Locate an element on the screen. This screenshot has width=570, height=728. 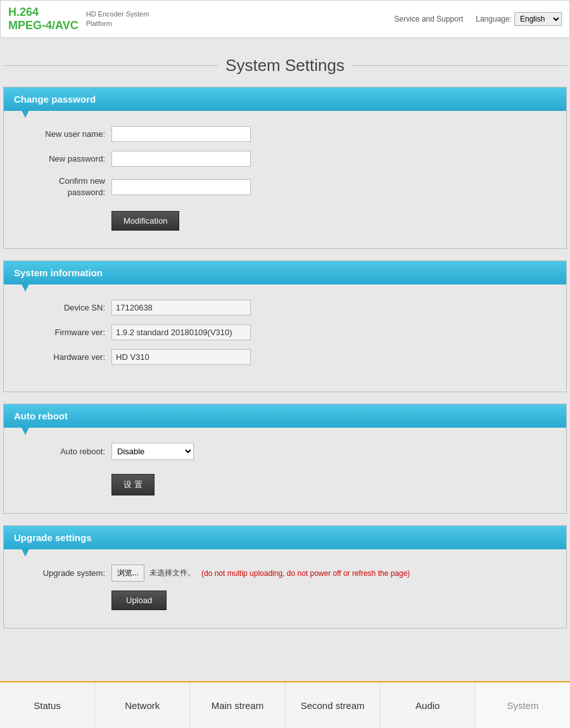
nav-label-main-stream: Main stream is located at coordinates (238, 706).